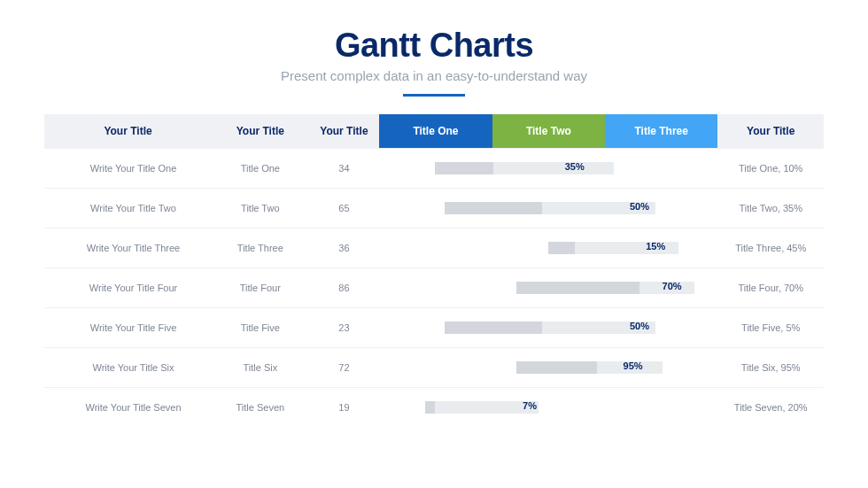 The width and height of the screenshot is (868, 488). What do you see at coordinates (260, 289) in the screenshot?
I see `row-label: Title Four` at bounding box center [260, 289].